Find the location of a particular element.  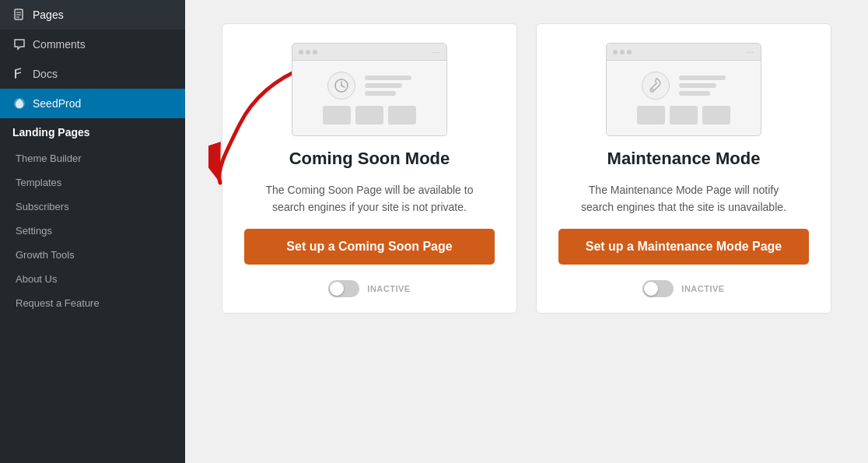

browser-menu-dots-2: ··· is located at coordinates (750, 52).